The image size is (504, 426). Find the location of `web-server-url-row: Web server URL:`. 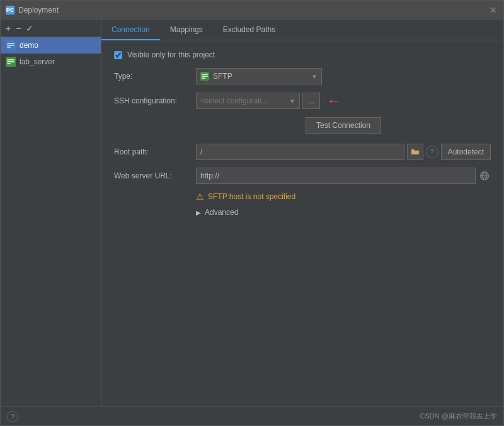

web-server-url-row: Web server URL: is located at coordinates (302, 176).